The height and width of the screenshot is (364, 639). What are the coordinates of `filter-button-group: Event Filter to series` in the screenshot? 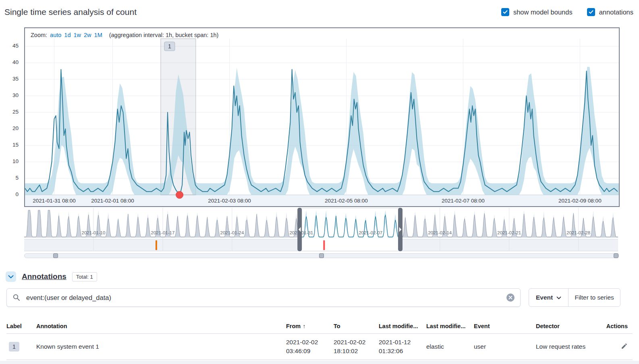 It's located at (575, 298).